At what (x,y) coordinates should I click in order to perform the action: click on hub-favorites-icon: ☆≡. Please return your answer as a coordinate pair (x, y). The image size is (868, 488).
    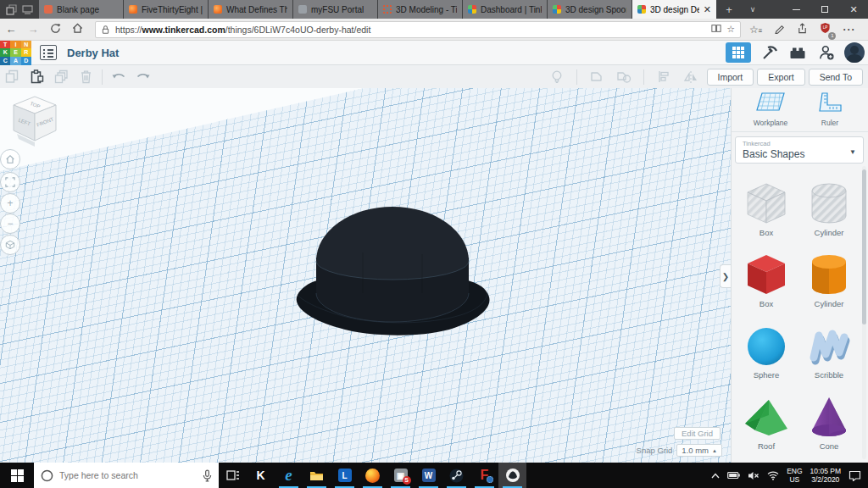
    Looking at the image, I should click on (756, 30).